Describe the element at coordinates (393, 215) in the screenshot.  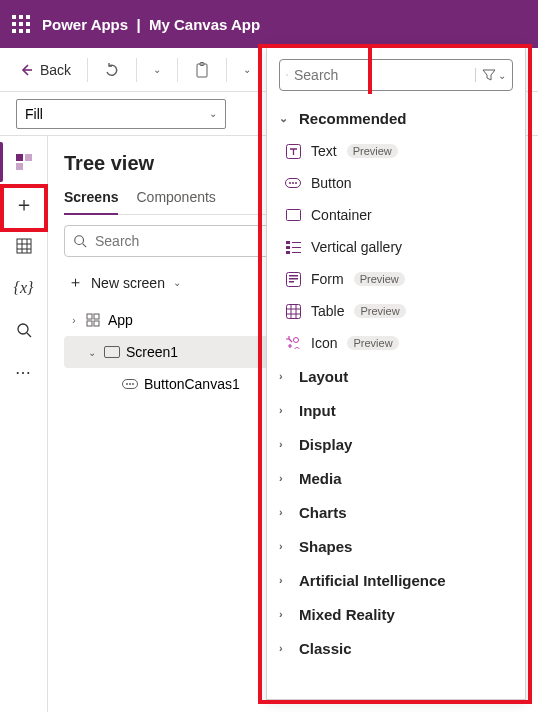
I see `item-container: Container` at that location.